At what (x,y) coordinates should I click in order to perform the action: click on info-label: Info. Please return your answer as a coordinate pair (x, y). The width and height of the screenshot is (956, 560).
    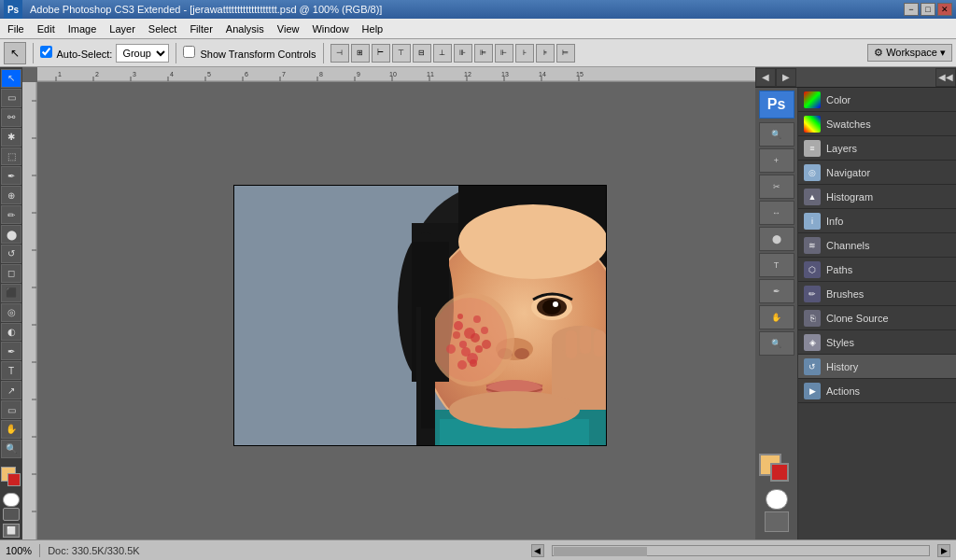
    Looking at the image, I should click on (835, 221).